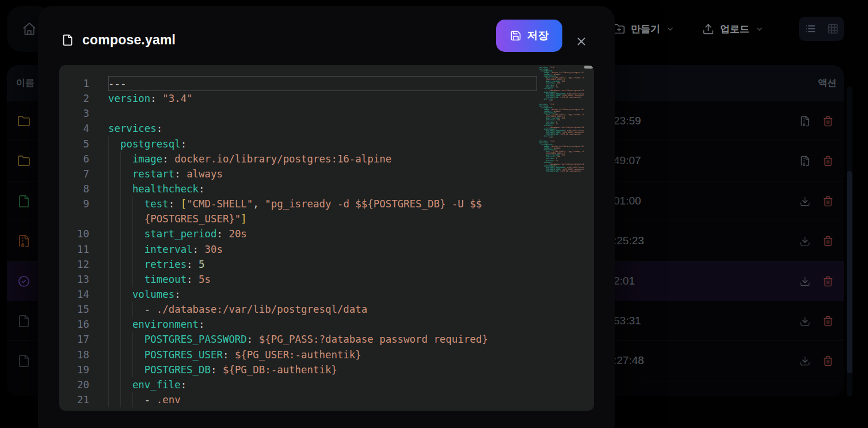 The image size is (868, 428). I want to click on code-line: 16environment:, so click(327, 324).